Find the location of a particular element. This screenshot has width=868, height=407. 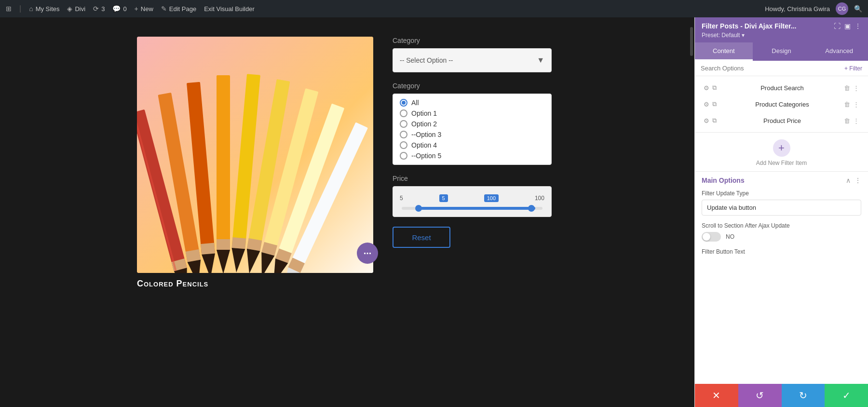

bottom-bar: ✕ ↺ ↻ ✓ is located at coordinates (781, 395).